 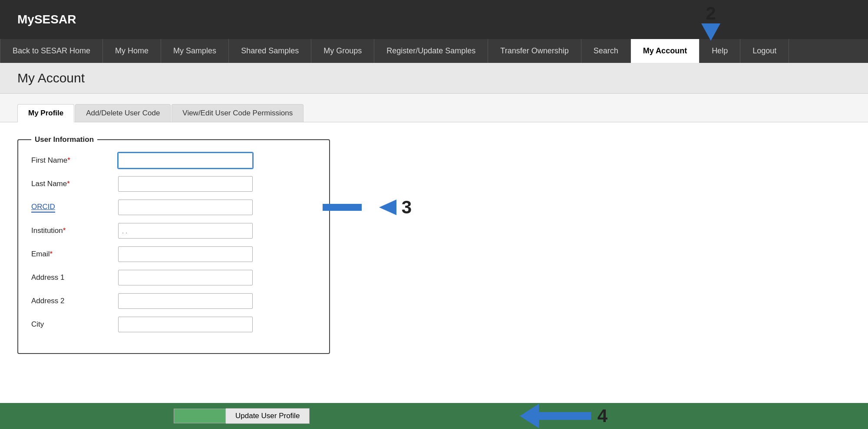 I want to click on tab-add-delete-user-code: Add/Delete User Code, so click(x=123, y=113).